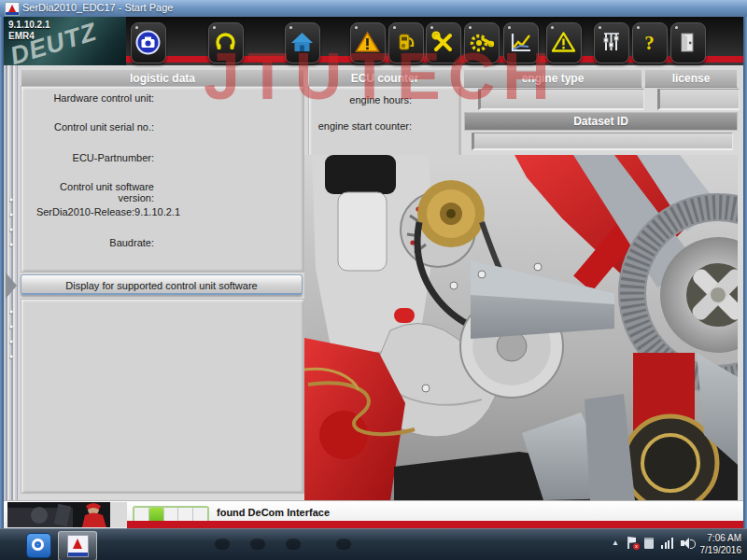 This screenshot has width=747, height=560. I want to click on clock-time: 7:06 AM, so click(721, 538).